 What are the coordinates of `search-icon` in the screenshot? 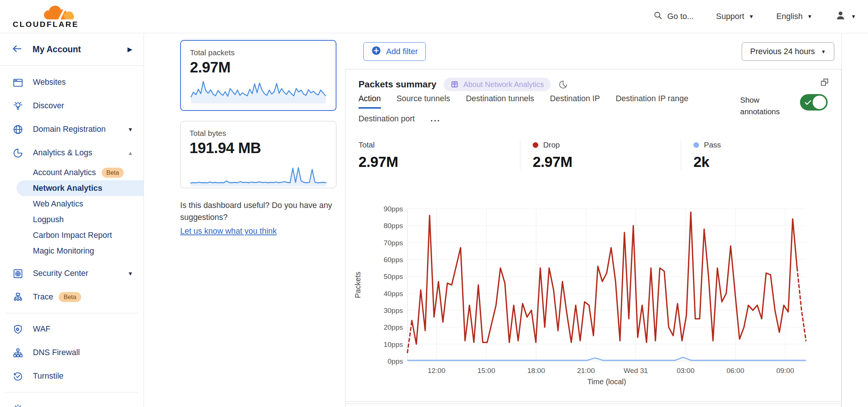 It's located at (658, 16).